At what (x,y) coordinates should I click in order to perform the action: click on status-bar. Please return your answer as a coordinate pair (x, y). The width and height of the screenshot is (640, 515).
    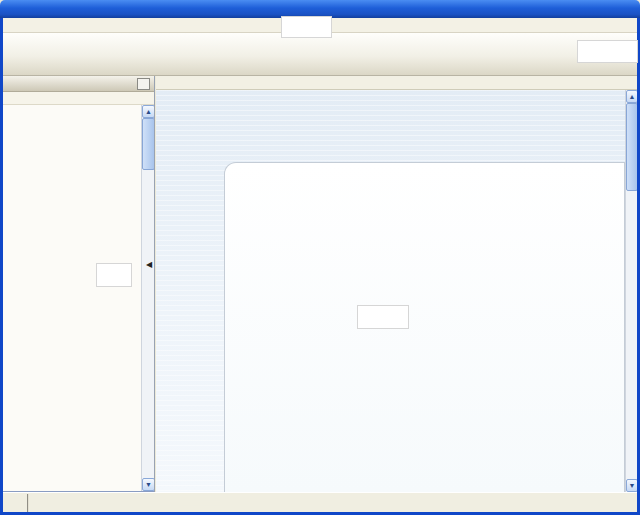
    Looking at the image, I should click on (320, 502).